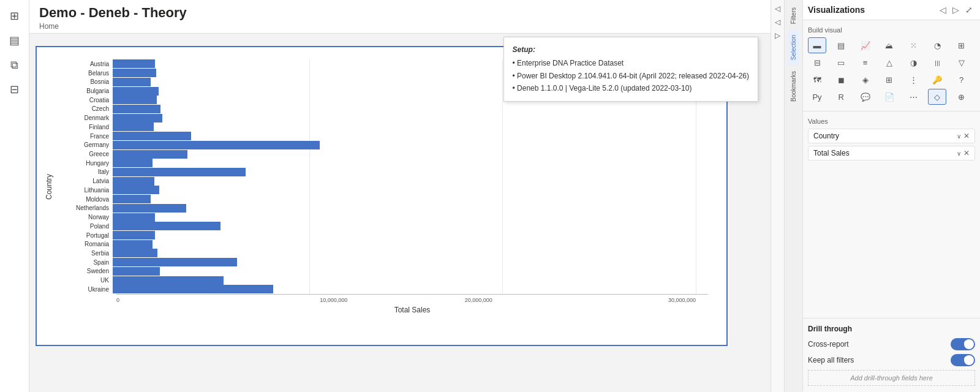 The height and width of the screenshot is (392, 980). Describe the element at coordinates (631, 88) in the screenshot. I see `setup-line-3: • Deneb 1.1.0.0 | Vega-Lite 5.2.0 (updat…` at that location.